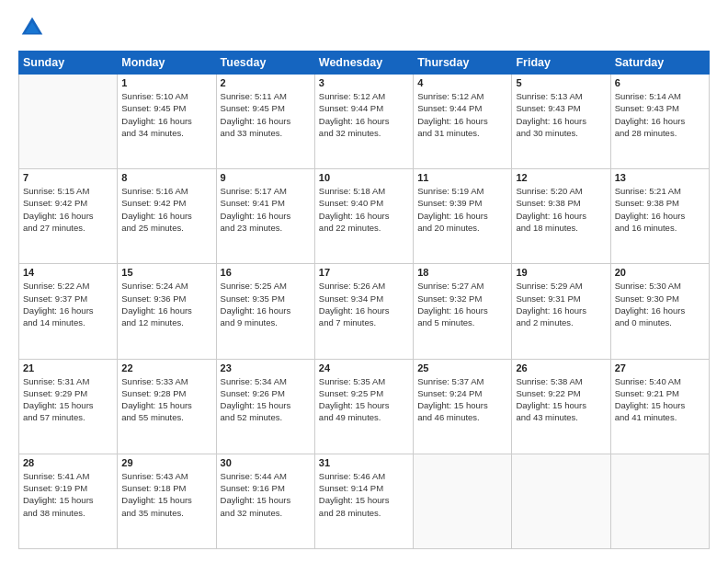 This screenshot has height=563, width=728. What do you see at coordinates (561, 63) in the screenshot?
I see `day-header-friday: Friday` at bounding box center [561, 63].